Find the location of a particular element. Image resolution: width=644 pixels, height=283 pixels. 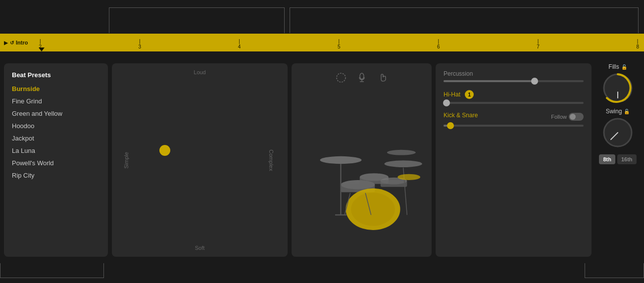

bracket-top-left is located at coordinates (197, 20).